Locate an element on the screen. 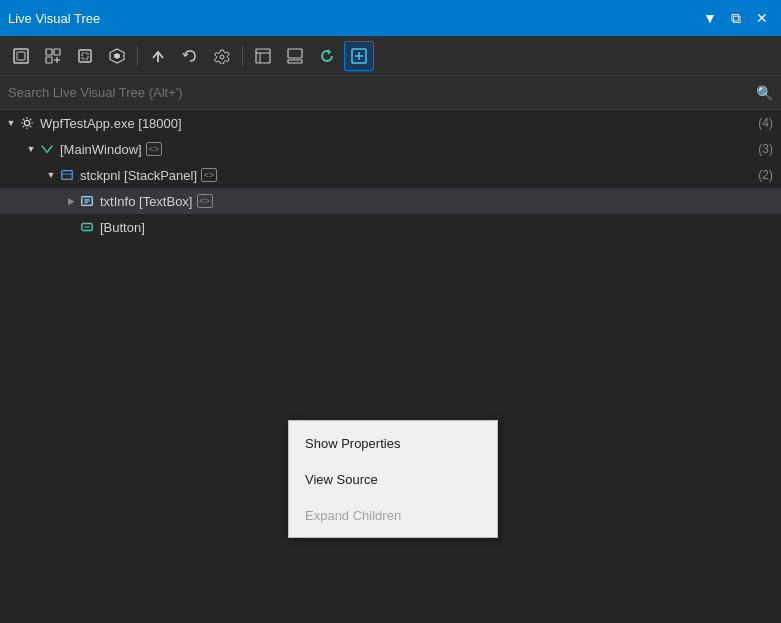  toolbar is located at coordinates (390, 56).